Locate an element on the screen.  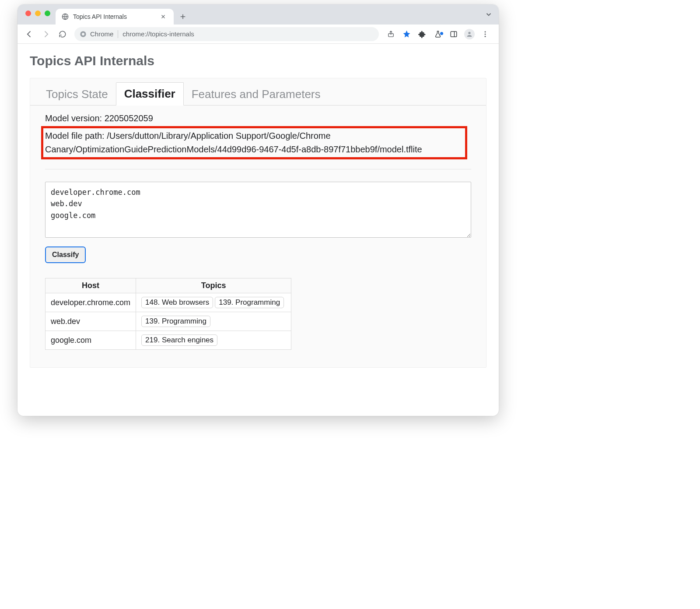
page-heading: Topics API Internals is located at coordinates (258, 61).